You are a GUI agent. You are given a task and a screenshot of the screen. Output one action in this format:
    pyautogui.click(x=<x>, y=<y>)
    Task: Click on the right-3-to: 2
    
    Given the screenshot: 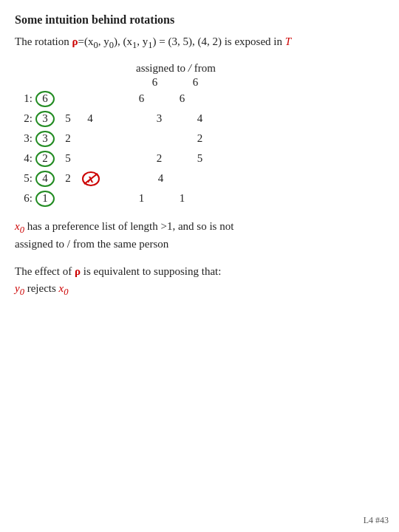 What is the action you would take?
    pyautogui.click(x=200, y=139)
    